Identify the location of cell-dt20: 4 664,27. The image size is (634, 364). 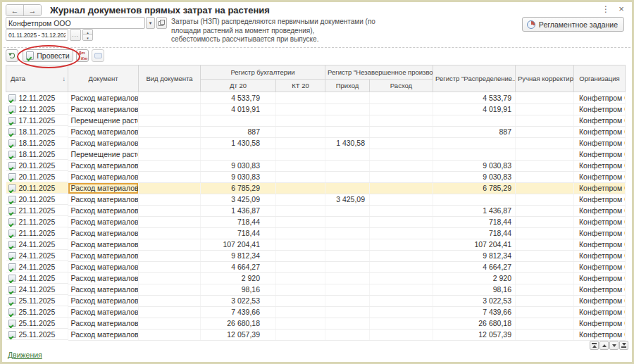
(238, 267).